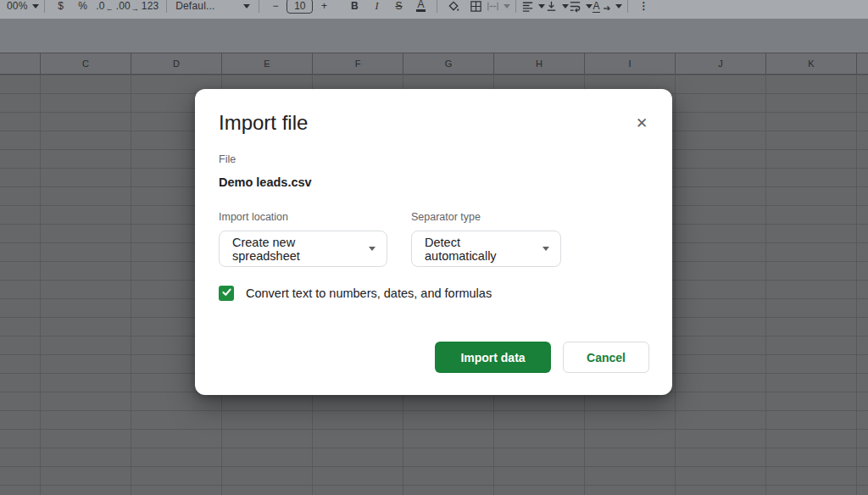  Describe the element at coordinates (358, 64) in the screenshot. I see `column-header: F` at that location.